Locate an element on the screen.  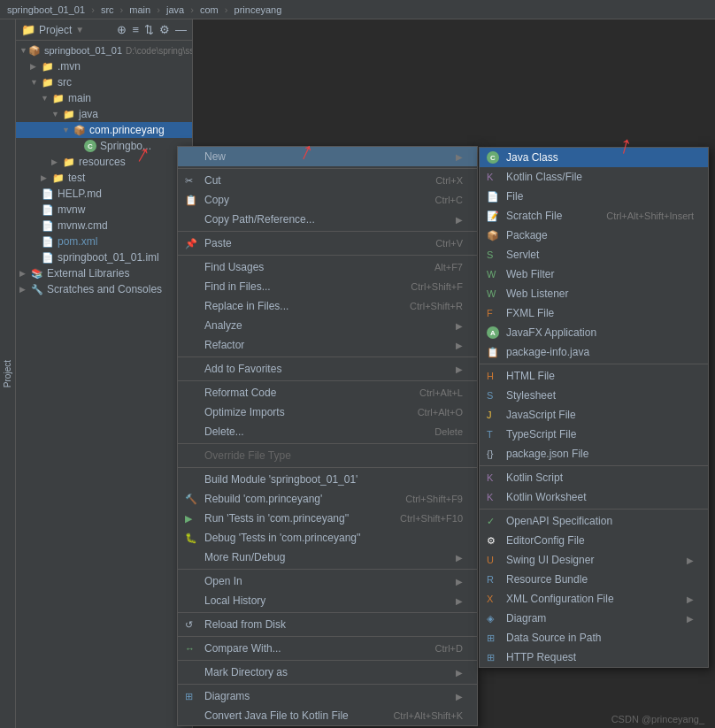
ktw-icon: K is located at coordinates (495, 497).